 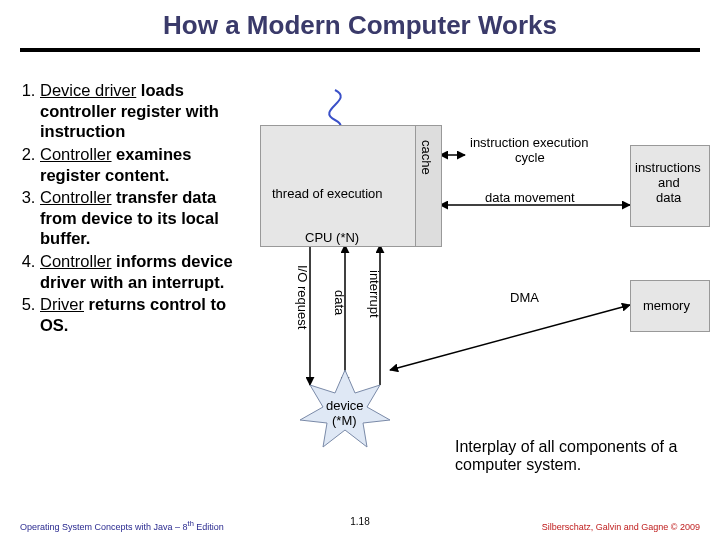 I want to click on instr-l1: instructions, so click(x=668, y=168).